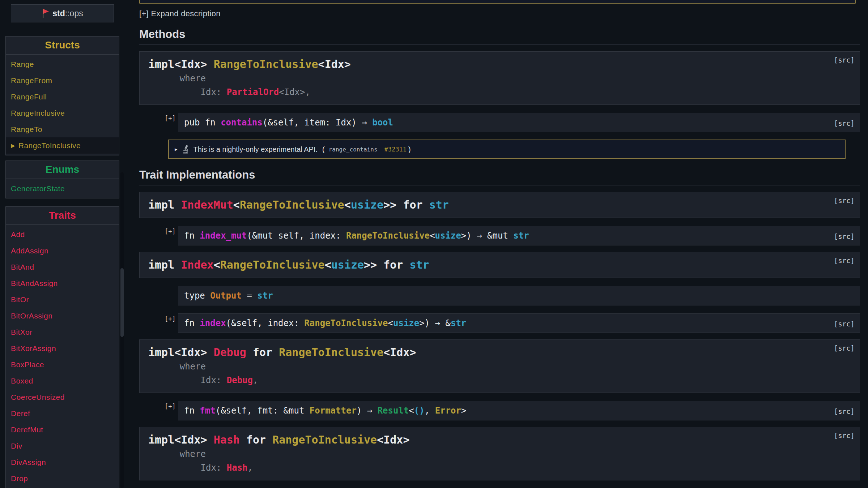 The height and width of the screenshot is (488, 868). What do you see at coordinates (396, 149) in the screenshot?
I see `note-issue-link: #32311` at bounding box center [396, 149].